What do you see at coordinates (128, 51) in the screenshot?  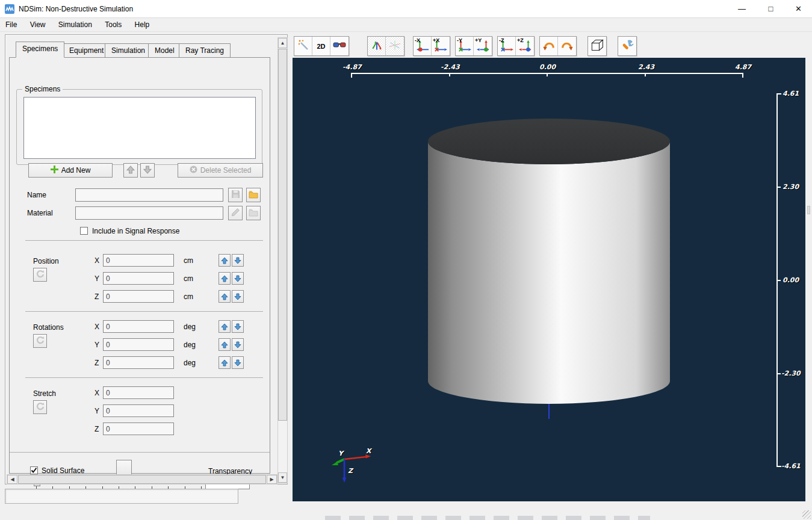 I see `tab-simulation: Simulation` at bounding box center [128, 51].